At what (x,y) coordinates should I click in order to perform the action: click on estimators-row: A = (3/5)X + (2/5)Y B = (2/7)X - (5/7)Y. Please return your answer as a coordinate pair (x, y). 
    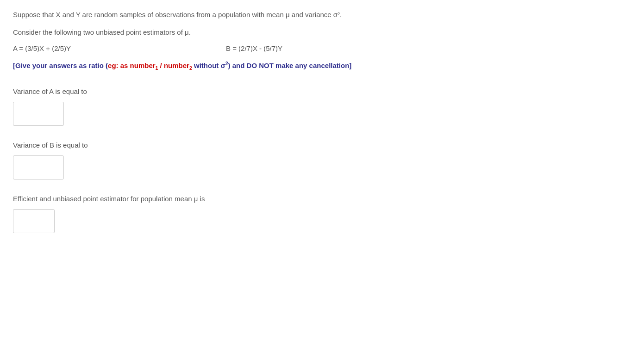
    Looking at the image, I should click on (322, 48).